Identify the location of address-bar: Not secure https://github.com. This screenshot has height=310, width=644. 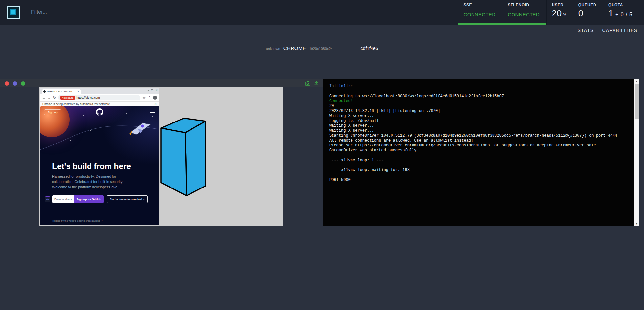
(99, 98).